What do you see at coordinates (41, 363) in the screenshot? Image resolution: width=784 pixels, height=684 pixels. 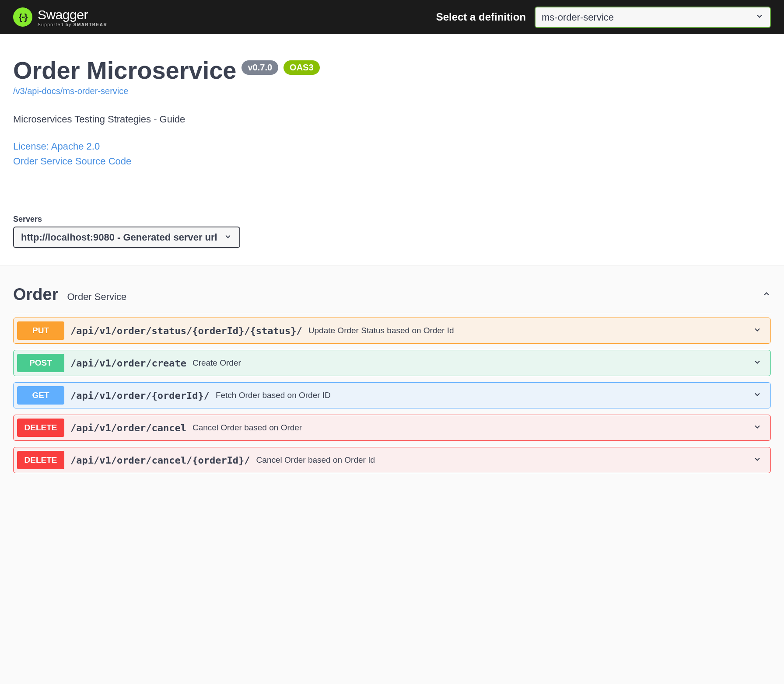 I see `method-badge: POST` at bounding box center [41, 363].